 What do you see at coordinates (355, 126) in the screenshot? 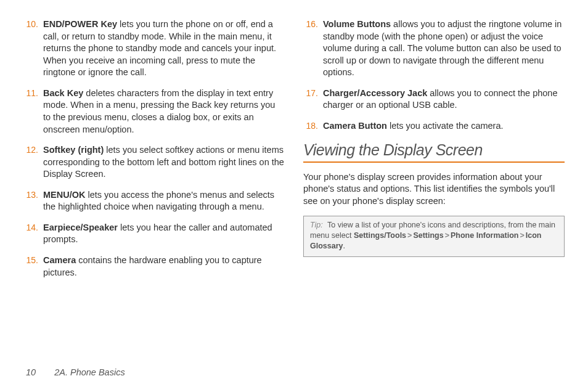
I see `item-key: Camera Button` at bounding box center [355, 126].